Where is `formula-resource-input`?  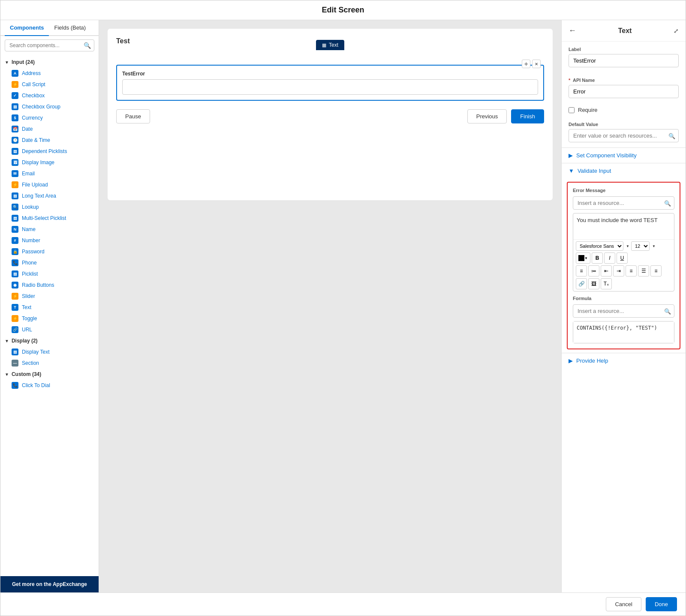
formula-resource-input is located at coordinates (623, 311).